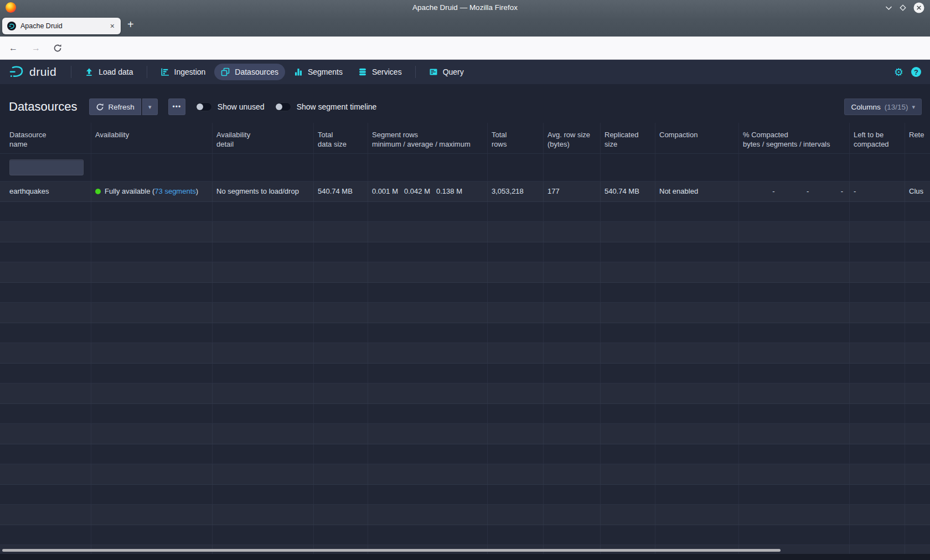  Describe the element at coordinates (897, 107) in the screenshot. I see `columns-count: (13/15)` at that location.